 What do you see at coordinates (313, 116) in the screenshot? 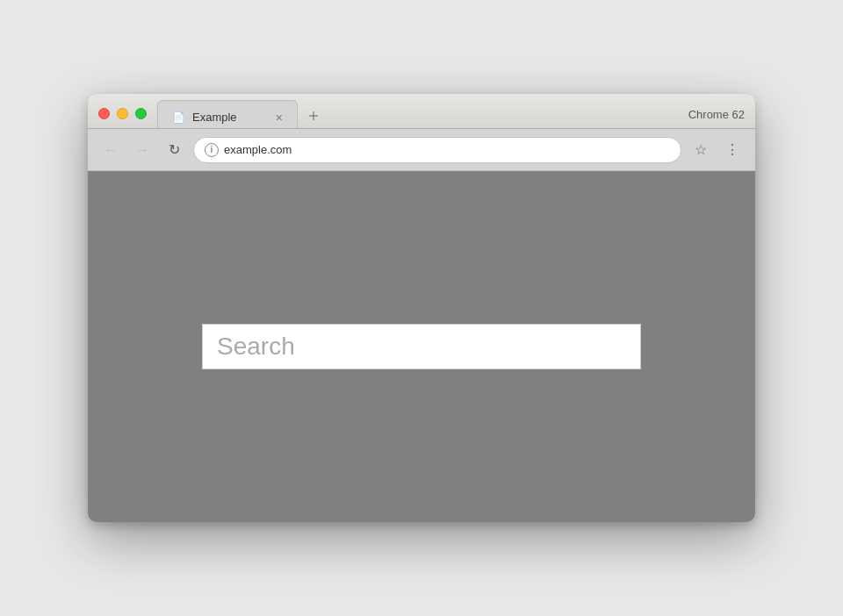
I see `new-tab-button` at bounding box center [313, 116].